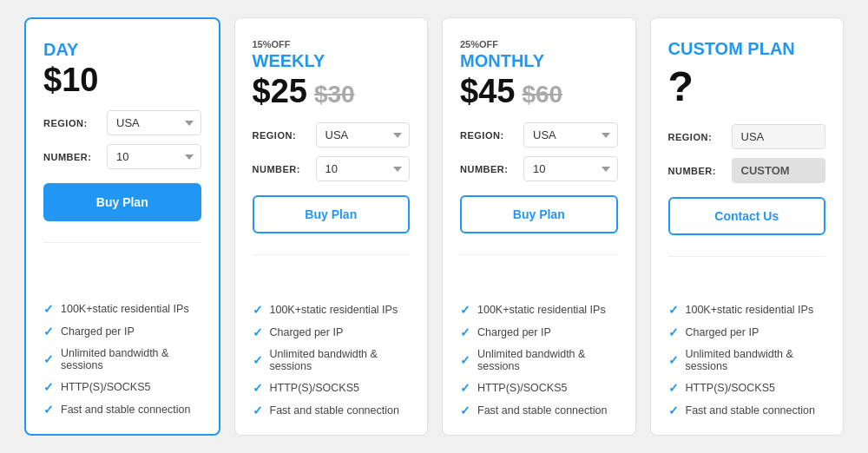 The height and width of the screenshot is (453, 868). I want to click on divider-monthly, so click(539, 255).